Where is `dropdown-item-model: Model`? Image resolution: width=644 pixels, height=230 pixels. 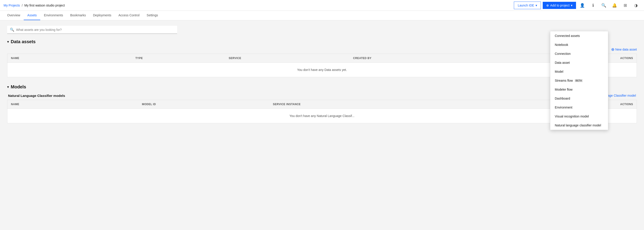
dropdown-item-model: Model is located at coordinates (579, 72).